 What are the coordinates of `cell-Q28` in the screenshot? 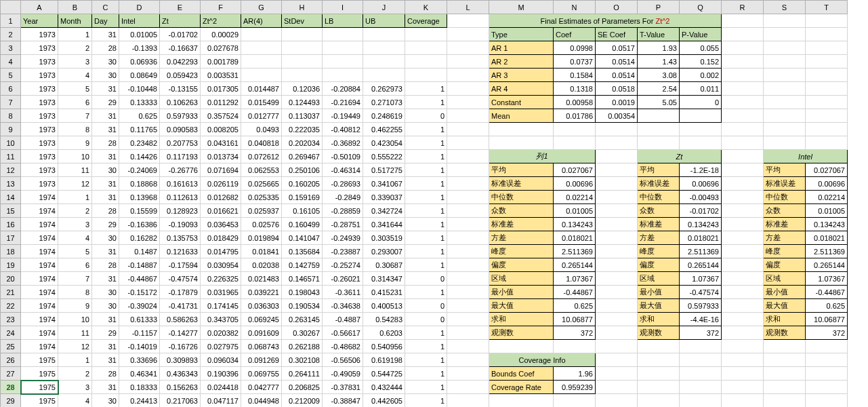 It's located at (701, 387).